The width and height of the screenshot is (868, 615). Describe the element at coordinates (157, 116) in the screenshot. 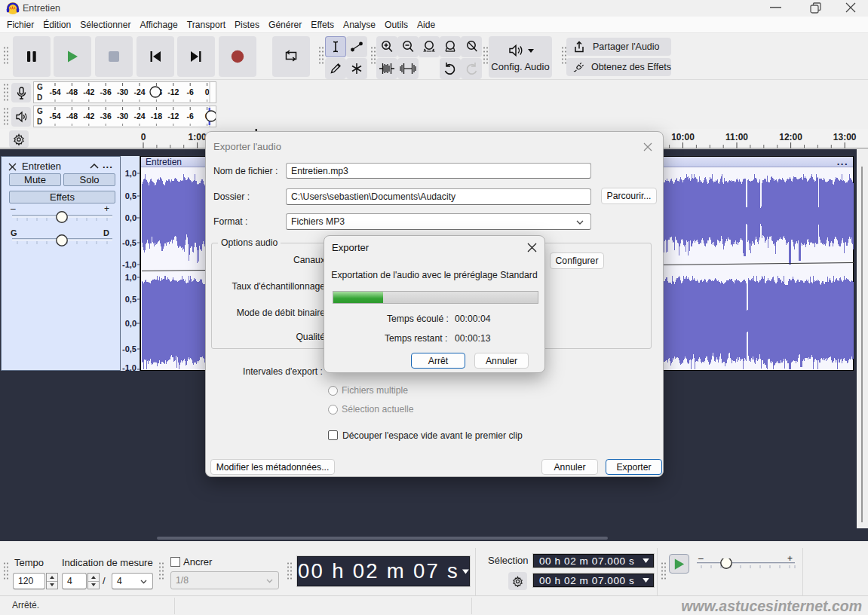

I see `svg-text: -18` at that location.